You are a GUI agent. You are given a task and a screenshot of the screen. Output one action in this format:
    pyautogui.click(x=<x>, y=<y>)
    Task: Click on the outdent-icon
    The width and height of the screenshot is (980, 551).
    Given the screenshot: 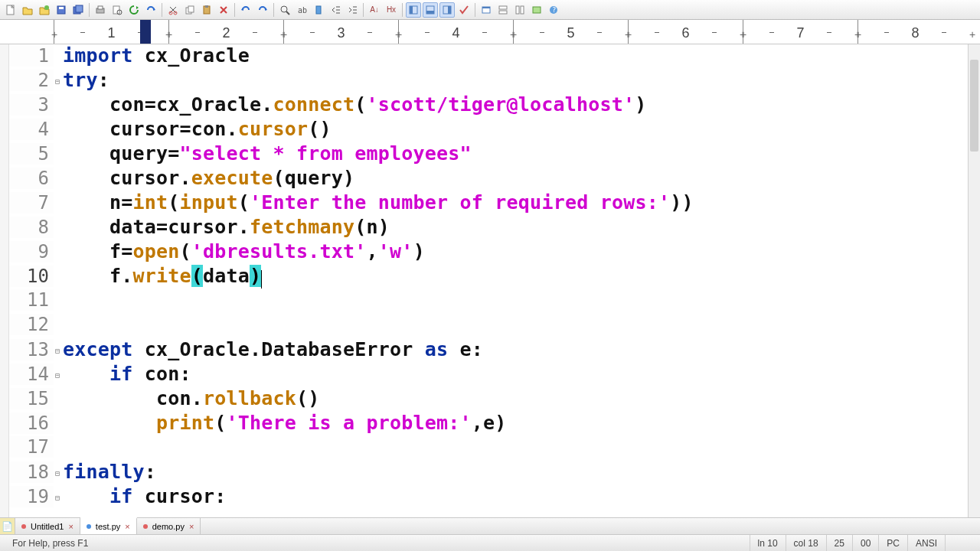 What is the action you would take?
    pyautogui.click(x=335, y=10)
    